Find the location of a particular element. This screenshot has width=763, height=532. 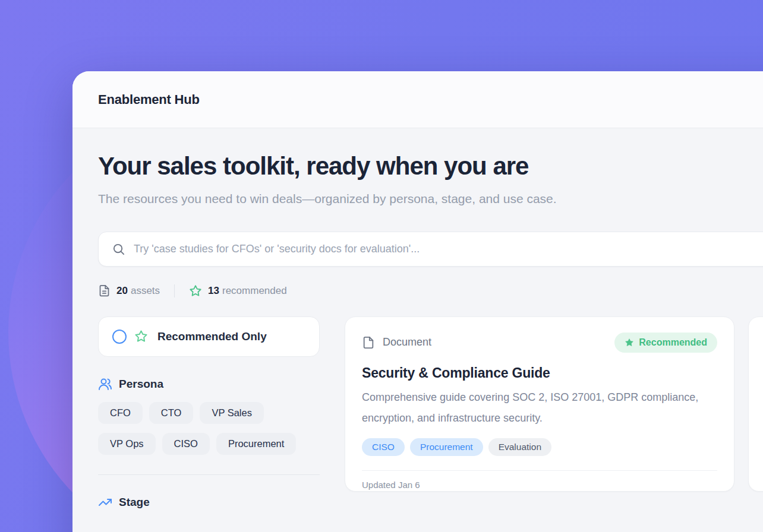

recommended-badge: Recommended is located at coordinates (666, 343).